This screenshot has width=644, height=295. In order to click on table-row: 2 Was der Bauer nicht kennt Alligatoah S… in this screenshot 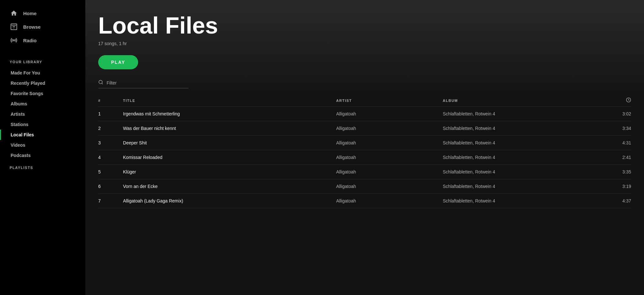, I will do `click(365, 128)`.